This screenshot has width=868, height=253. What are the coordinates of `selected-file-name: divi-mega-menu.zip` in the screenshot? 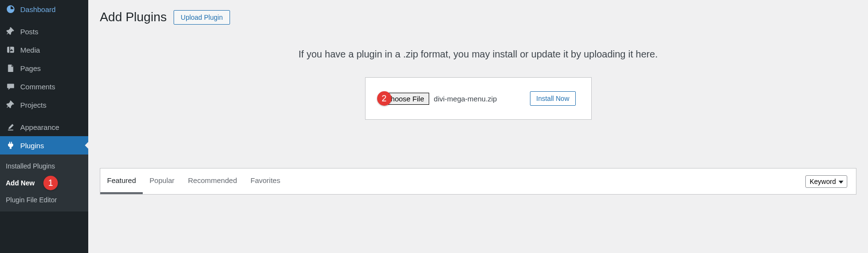 It's located at (466, 98).